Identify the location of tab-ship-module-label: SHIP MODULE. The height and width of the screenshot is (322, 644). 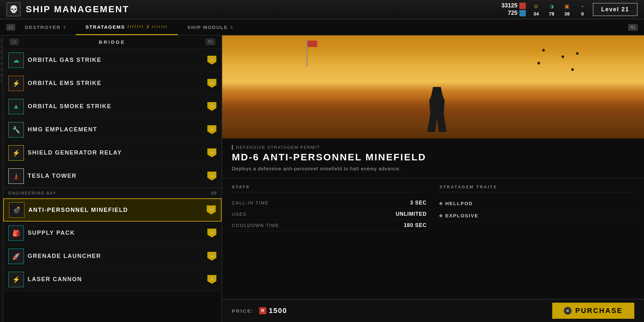
(208, 27).